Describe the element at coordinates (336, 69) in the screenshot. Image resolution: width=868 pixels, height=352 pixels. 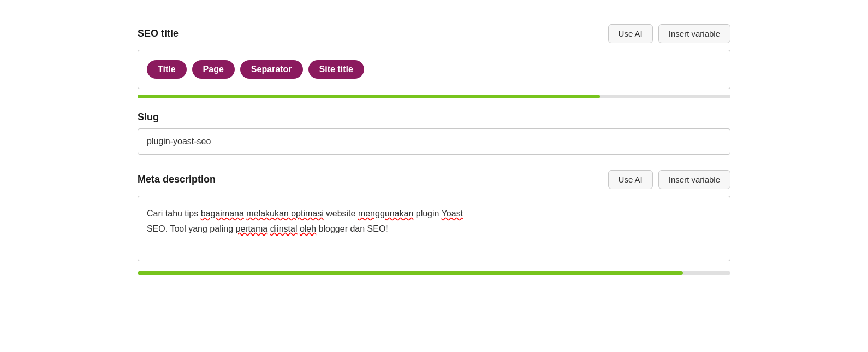
I see `tag-site-title: Site title` at that location.